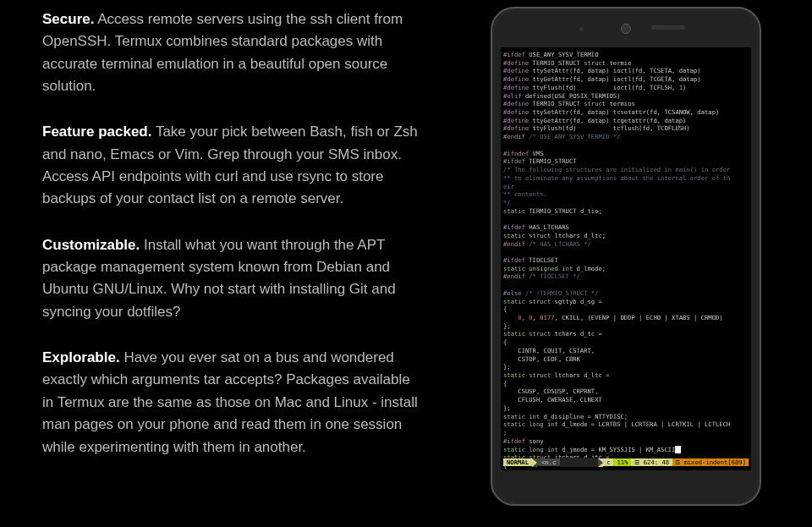 This screenshot has width=812, height=527. Describe the element at coordinates (233, 166) in the screenshot. I see `feature-packed: Feature packed. Take your pick between B…` at that location.